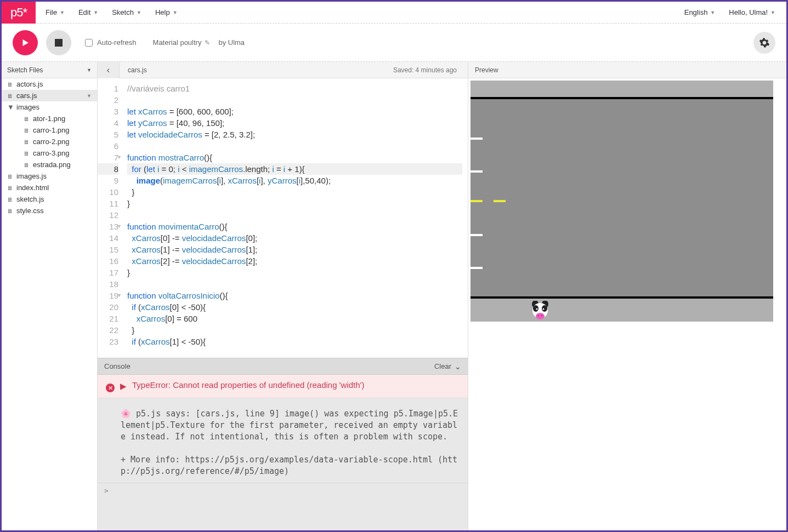 The height and width of the screenshot is (532, 788). I want to click on clear-console-button: Clear ⌄, so click(447, 367).